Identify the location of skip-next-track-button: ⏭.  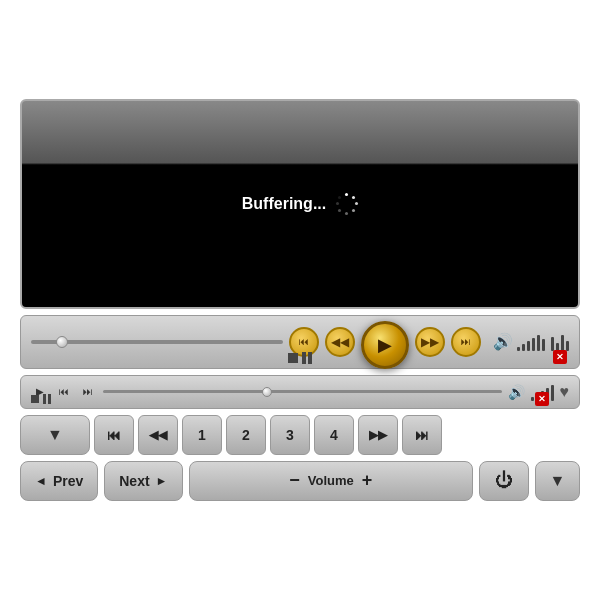
(422, 435).